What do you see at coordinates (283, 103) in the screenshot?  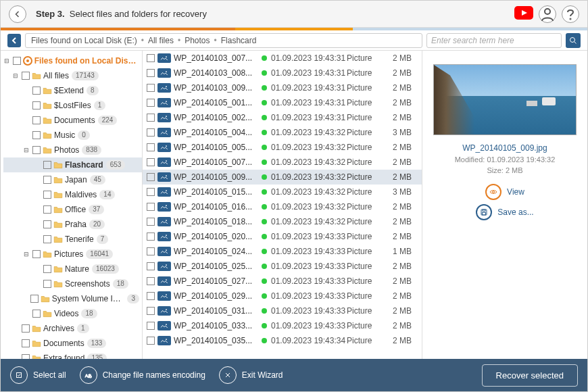 I see `file-row: WP_20140105_001...01.09.2023 19:43:31Pic…` at bounding box center [283, 103].